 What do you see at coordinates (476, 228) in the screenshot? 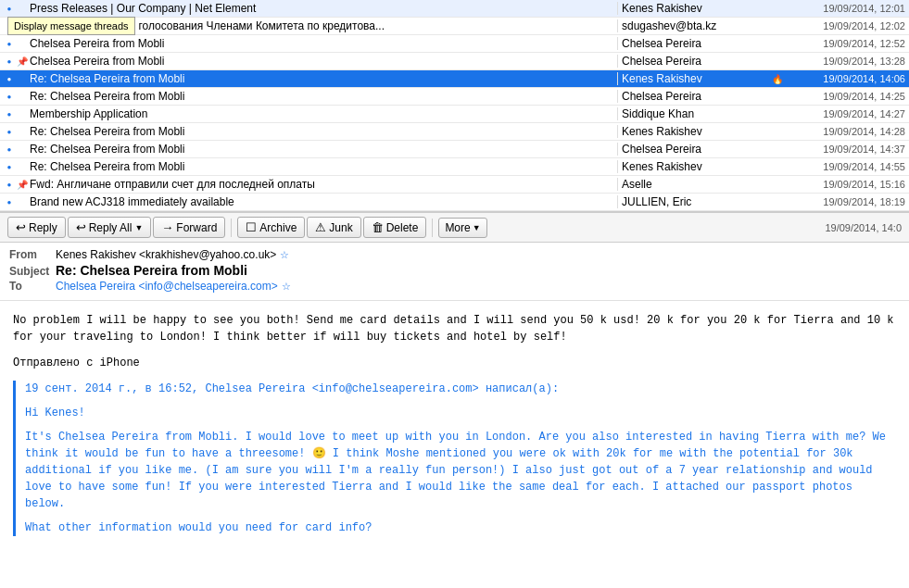
I see `more-dropdown-icon: ▼` at bounding box center [476, 228].